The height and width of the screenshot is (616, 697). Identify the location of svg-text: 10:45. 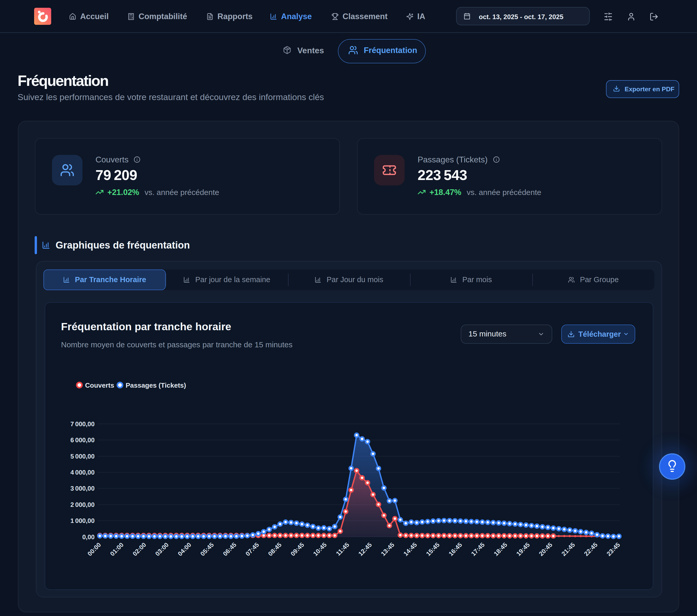
(320, 549).